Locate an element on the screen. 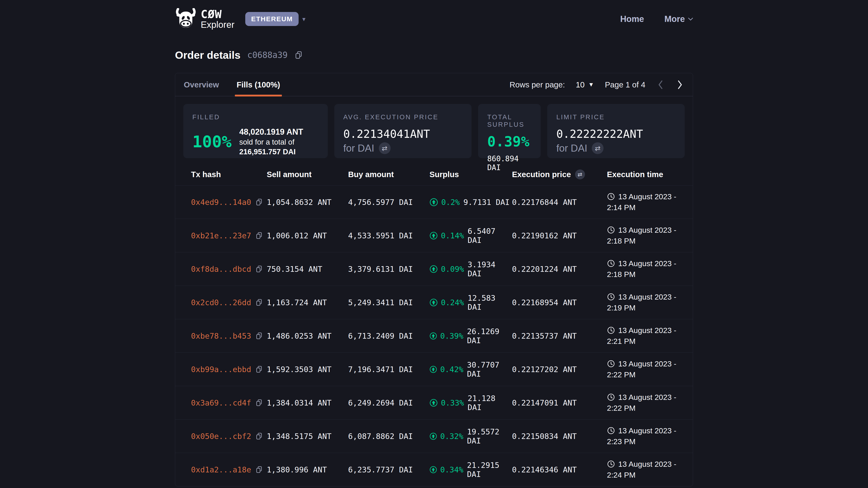  surplus-cell: 0.32% 19.5572 DAI is located at coordinates (471, 436).